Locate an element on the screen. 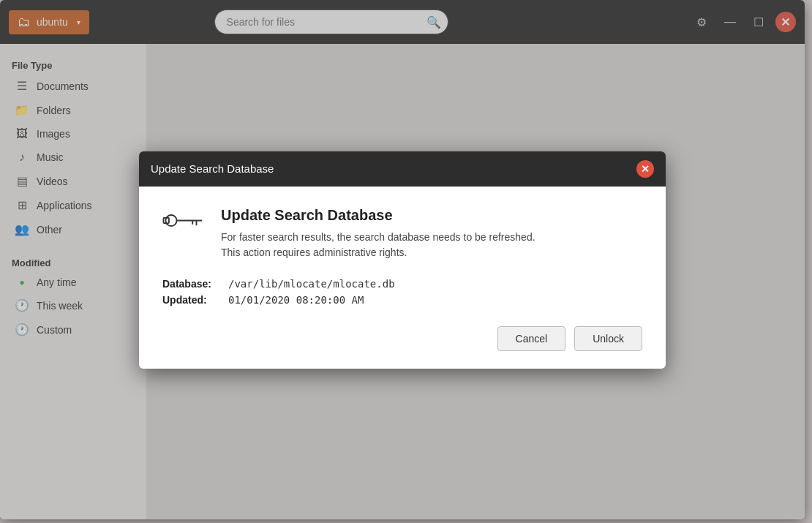  database-row: Database: /var/lib/mlocate/mlocate.db is located at coordinates (402, 284).